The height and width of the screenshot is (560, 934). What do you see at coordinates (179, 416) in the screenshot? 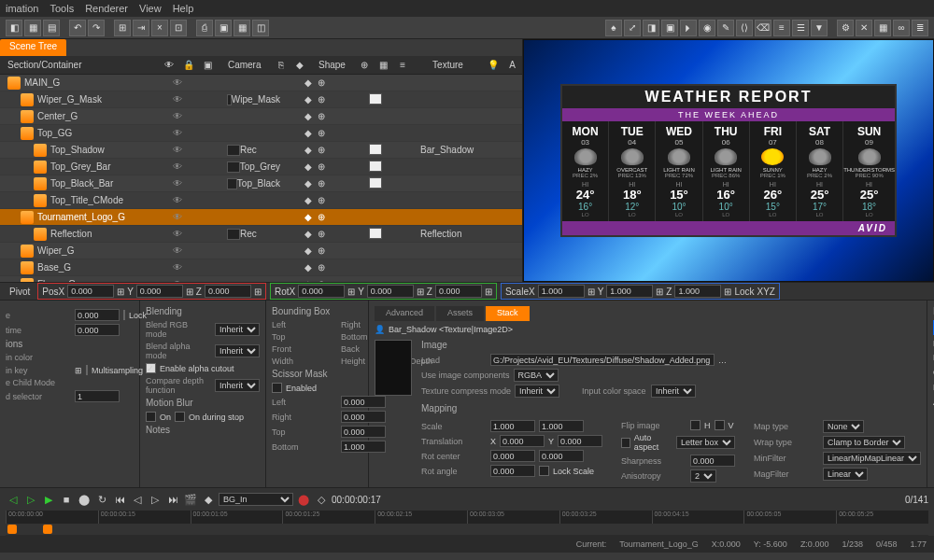
I see `mb-during-check` at bounding box center [179, 416].